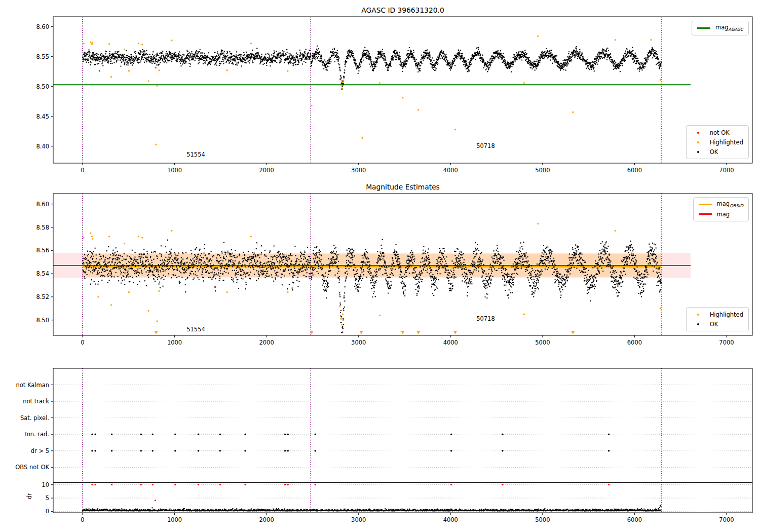 The width and height of the screenshot is (760, 532). What do you see at coordinates (721, 209) in the screenshot?
I see `legend-mag-lines: magOBSID mag` at bounding box center [721, 209].